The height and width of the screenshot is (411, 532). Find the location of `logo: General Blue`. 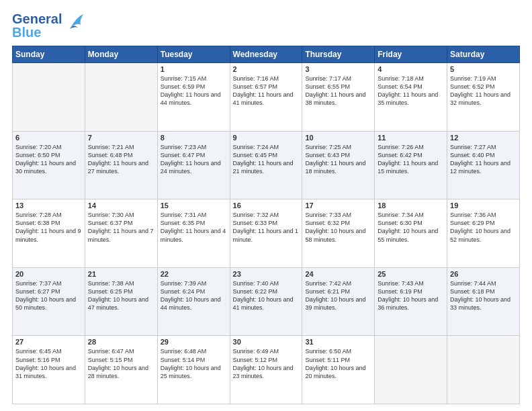

logo: General Blue is located at coordinates (48, 26).